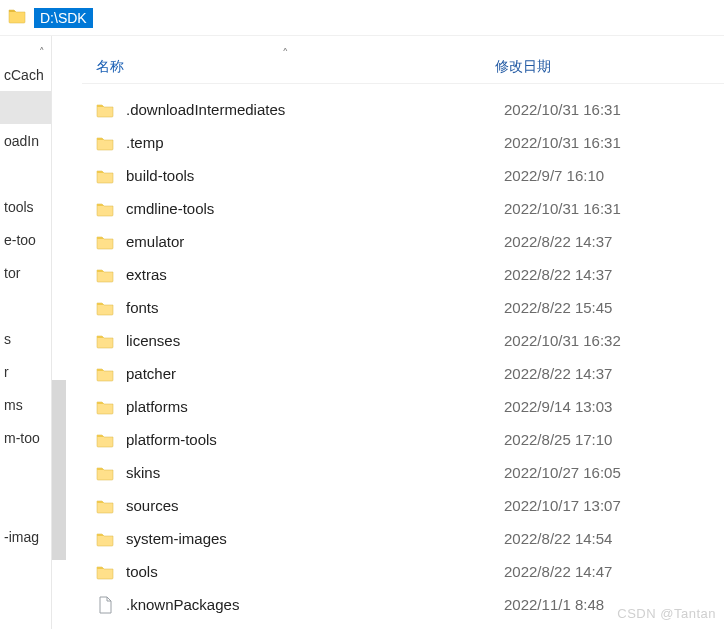 The height and width of the screenshot is (629, 724). Describe the element at coordinates (315, 274) in the screenshot. I see `file-name: extras` at that location.